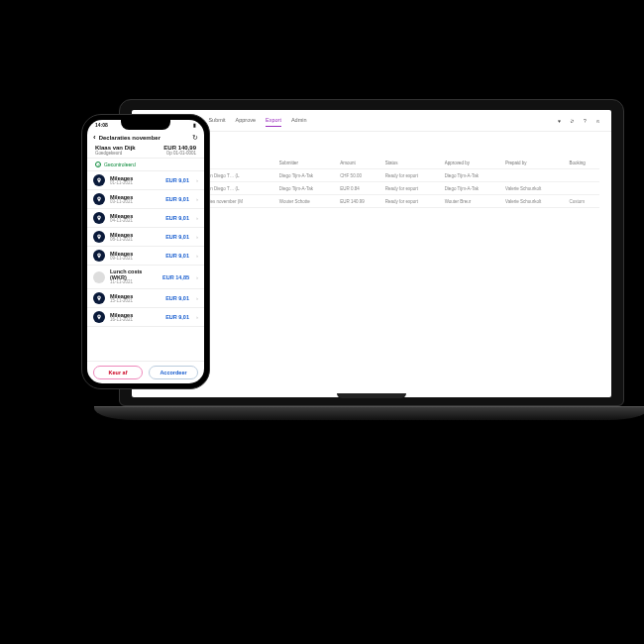 The height and width of the screenshot is (644, 644). I want to click on phone-time: 14:08, so click(101, 125).